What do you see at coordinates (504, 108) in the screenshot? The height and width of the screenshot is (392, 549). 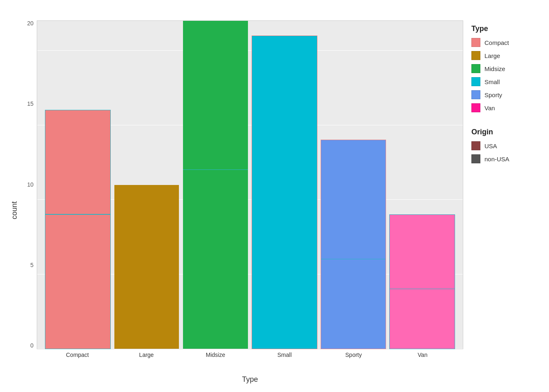 I see `legend-item: Van` at bounding box center [504, 108].